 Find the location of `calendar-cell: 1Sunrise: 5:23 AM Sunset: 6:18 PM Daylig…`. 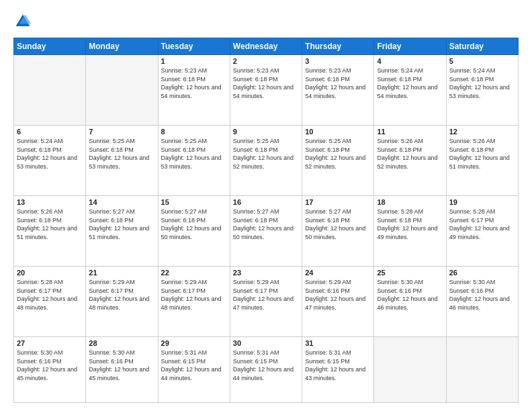

calendar-cell: 1Sunrise: 5:23 AM Sunset: 6:18 PM Daylig… is located at coordinates (193, 90).